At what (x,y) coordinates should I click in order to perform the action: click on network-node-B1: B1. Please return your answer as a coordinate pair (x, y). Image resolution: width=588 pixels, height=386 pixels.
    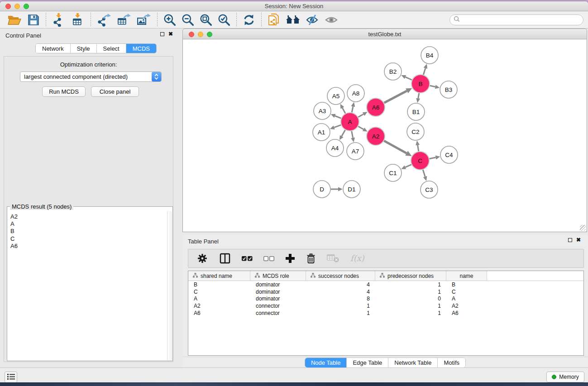
    Looking at the image, I should click on (416, 112).